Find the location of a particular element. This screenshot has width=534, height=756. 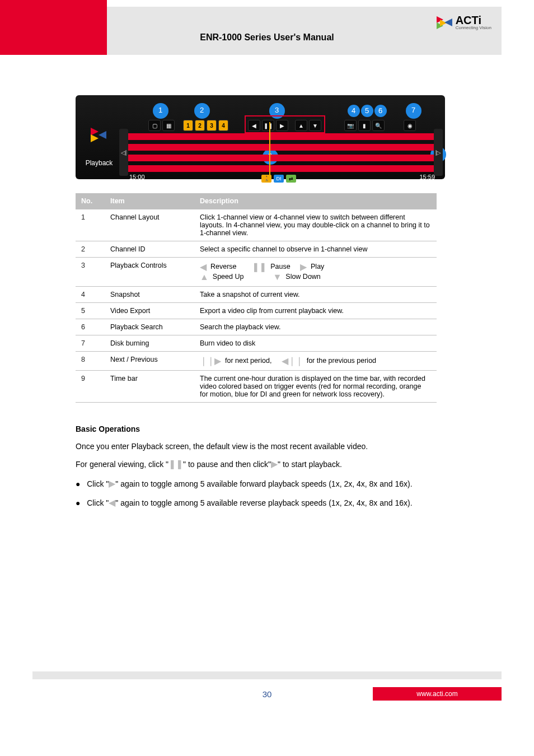

table-head-item: Item is located at coordinates (149, 202).